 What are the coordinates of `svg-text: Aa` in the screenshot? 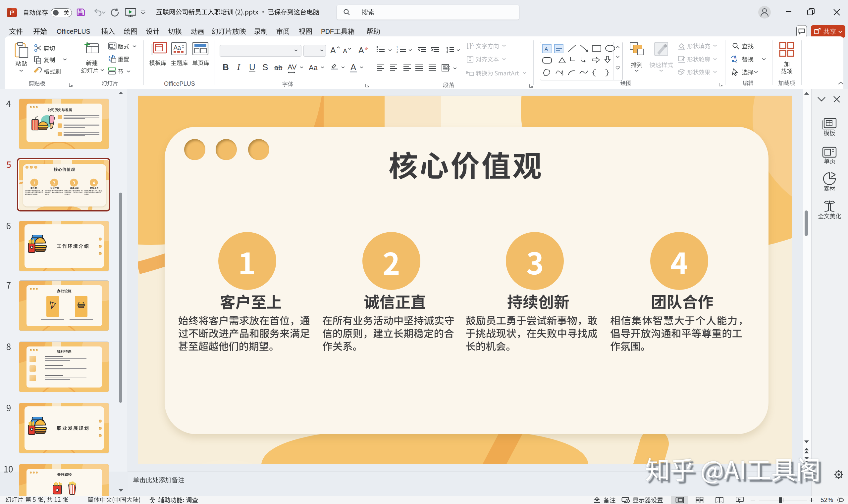 It's located at (177, 48).